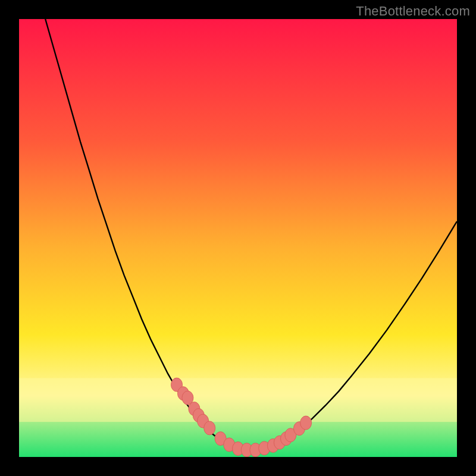  Describe the element at coordinates (238, 400) in the screenshot. I see `pale-band` at that location.